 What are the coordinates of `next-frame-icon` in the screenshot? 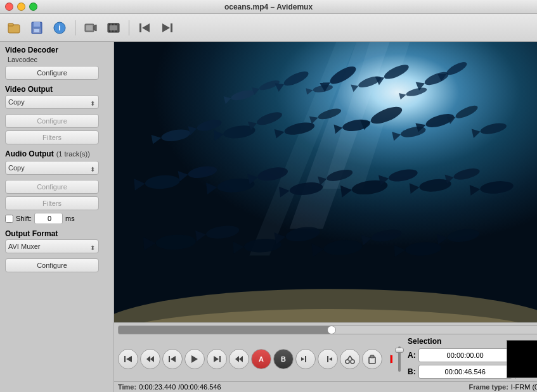 It's located at (217, 359).